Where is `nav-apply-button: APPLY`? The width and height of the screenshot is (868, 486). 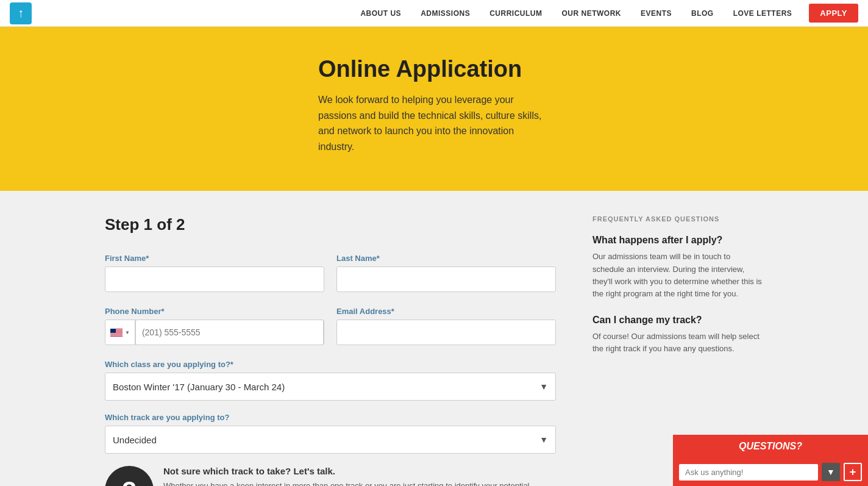
nav-apply-button: APPLY is located at coordinates (834, 13).